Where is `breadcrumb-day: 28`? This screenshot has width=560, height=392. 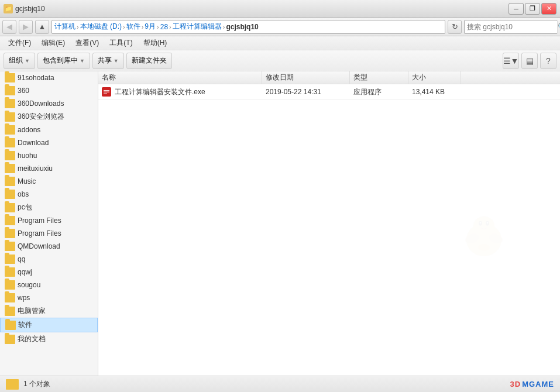 breadcrumb-day: 28 is located at coordinates (164, 27).